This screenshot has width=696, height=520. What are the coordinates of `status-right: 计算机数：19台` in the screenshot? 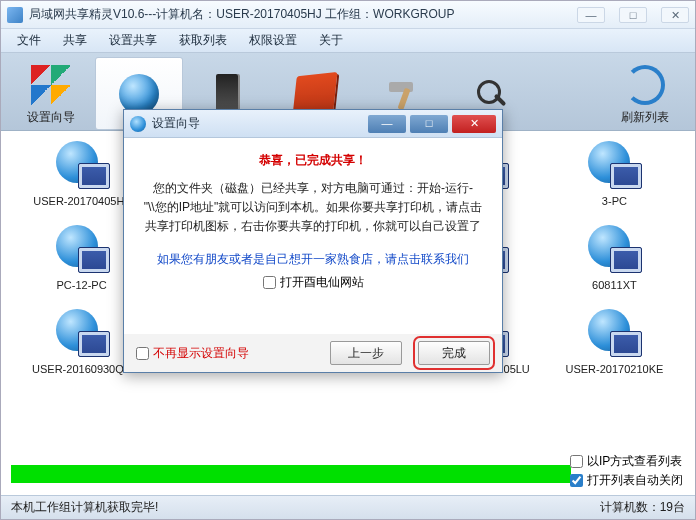 It's located at (642, 508).